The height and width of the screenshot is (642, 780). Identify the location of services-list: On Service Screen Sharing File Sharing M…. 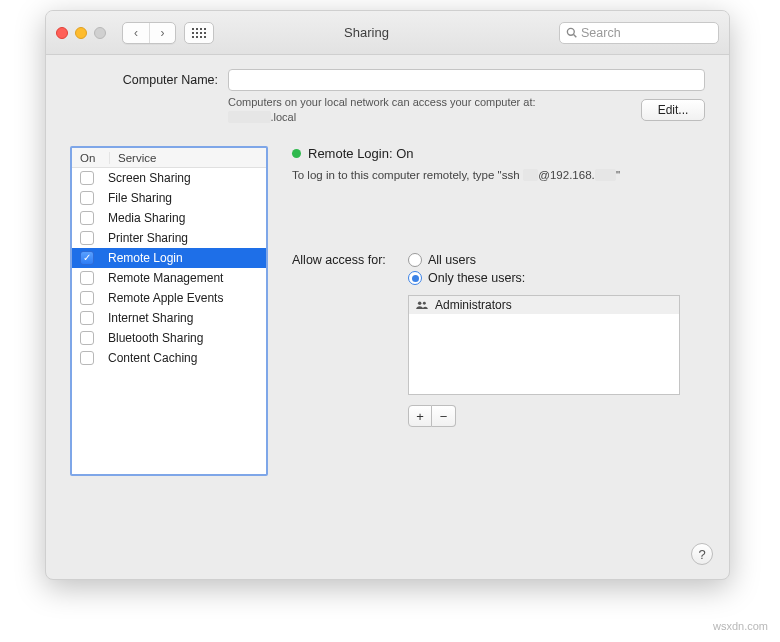
(169, 311).